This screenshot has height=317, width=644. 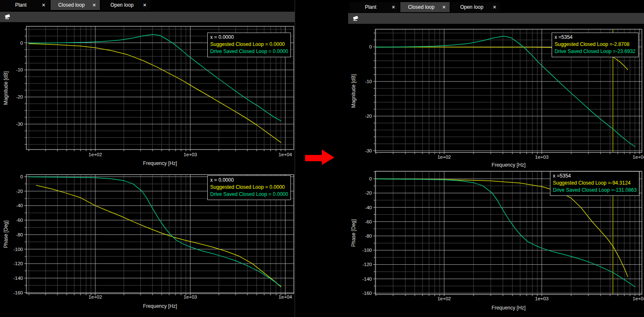 What do you see at coordinates (595, 44) in the screenshot?
I see `legend-suggested-value: Suggested Closed Loop =-2.8708` at bounding box center [595, 44].